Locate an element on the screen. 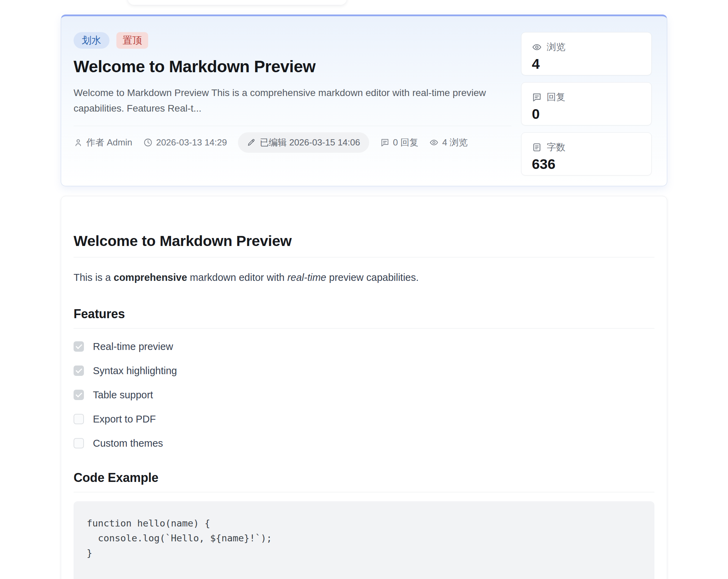 This screenshot has width=728, height=579. task-label: Real-time preview is located at coordinates (133, 347).